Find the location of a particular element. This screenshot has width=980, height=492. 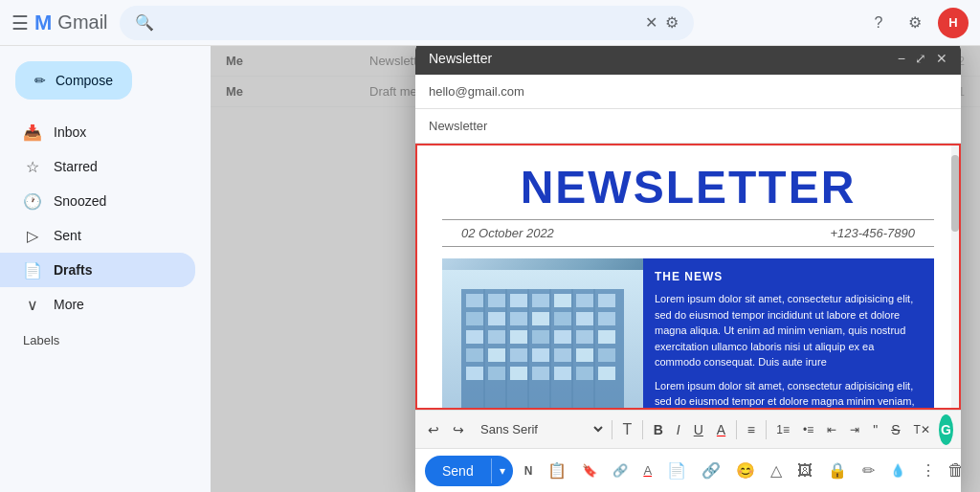

sidebar-item-label: More is located at coordinates (69, 304).